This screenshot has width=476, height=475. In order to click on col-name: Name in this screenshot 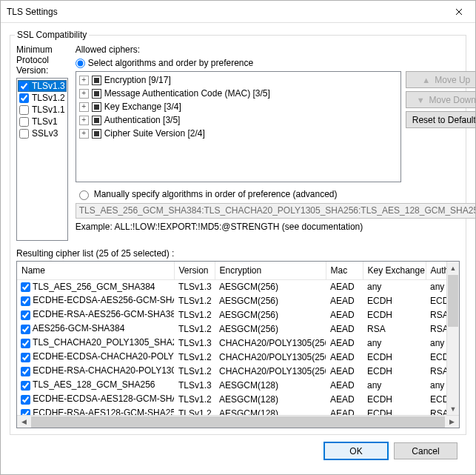, I will do `click(95, 270)`.